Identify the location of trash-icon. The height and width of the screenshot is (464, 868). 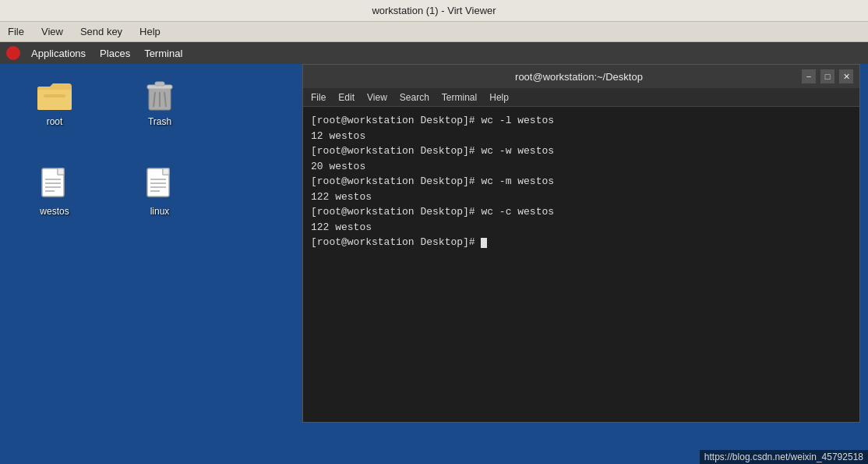
(160, 94).